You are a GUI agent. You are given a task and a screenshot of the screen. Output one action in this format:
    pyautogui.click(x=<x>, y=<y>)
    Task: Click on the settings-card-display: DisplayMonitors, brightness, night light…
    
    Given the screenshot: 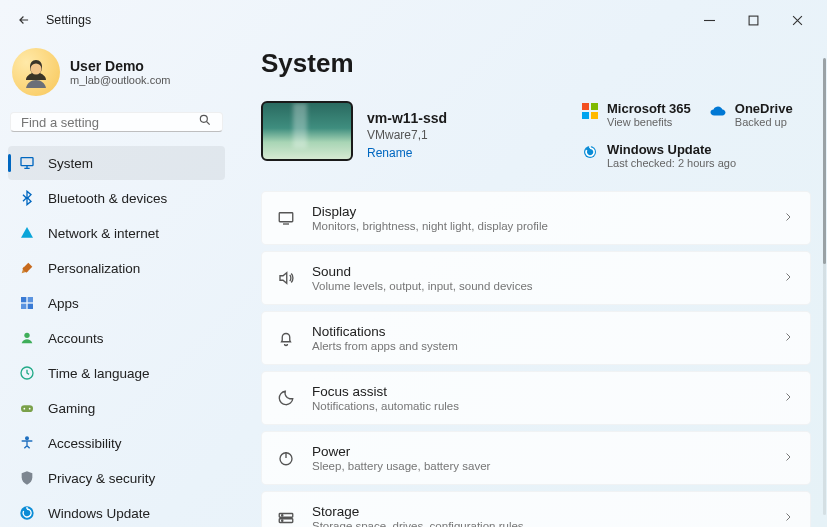 What is the action you would take?
    pyautogui.click(x=536, y=218)
    